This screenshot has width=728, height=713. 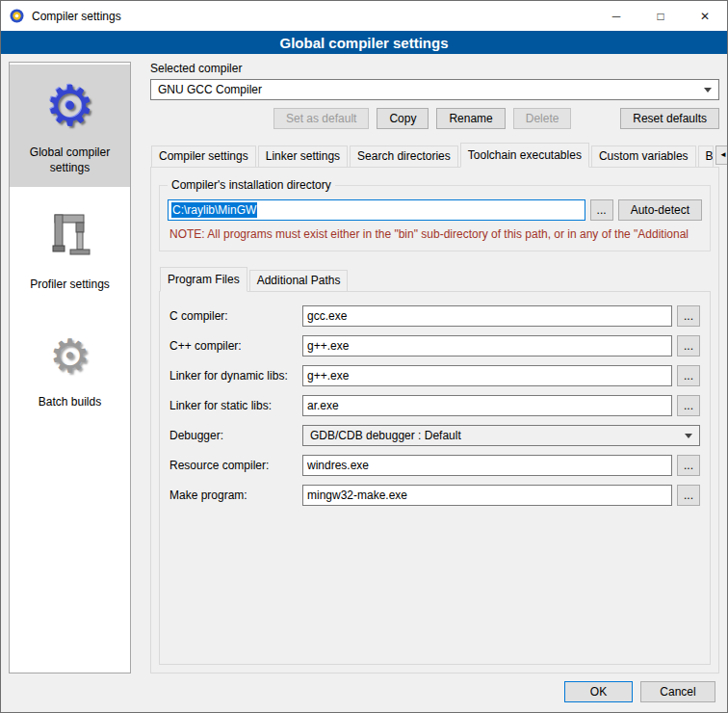 What do you see at coordinates (251, 185) in the screenshot?
I see `groupbox-title: Compiler's installation directory` at bounding box center [251, 185].